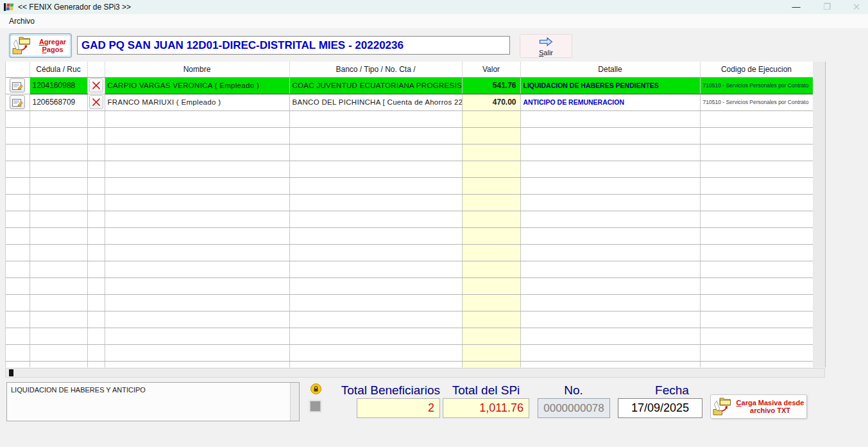  I want to click on descripcion-scrollbar, so click(294, 402).